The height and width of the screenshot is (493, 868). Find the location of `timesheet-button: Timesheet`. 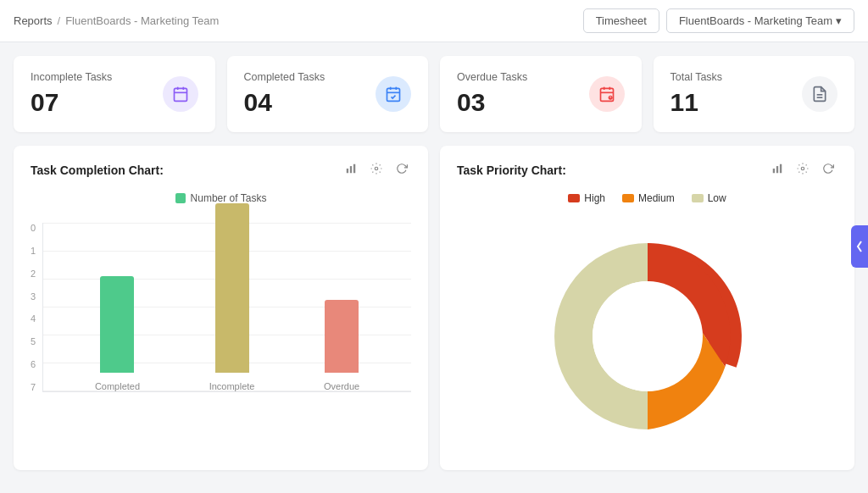

timesheet-button: Timesheet is located at coordinates (621, 20).